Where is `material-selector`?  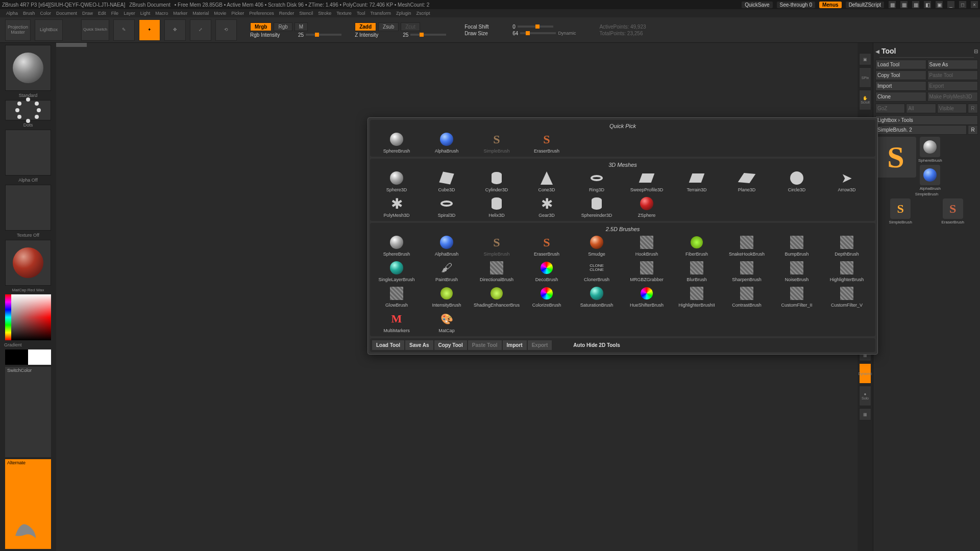 material-selector is located at coordinates (28, 263).